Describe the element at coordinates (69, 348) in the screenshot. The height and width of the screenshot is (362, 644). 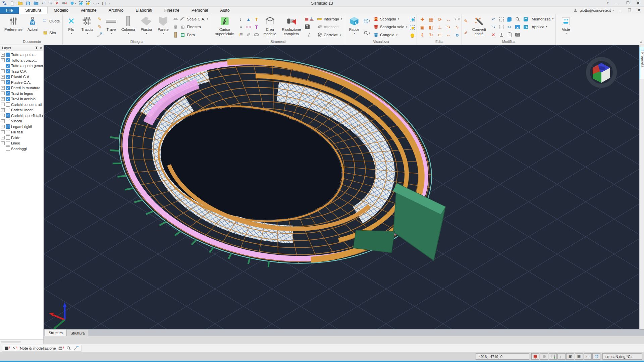
I see `search-icon` at that location.